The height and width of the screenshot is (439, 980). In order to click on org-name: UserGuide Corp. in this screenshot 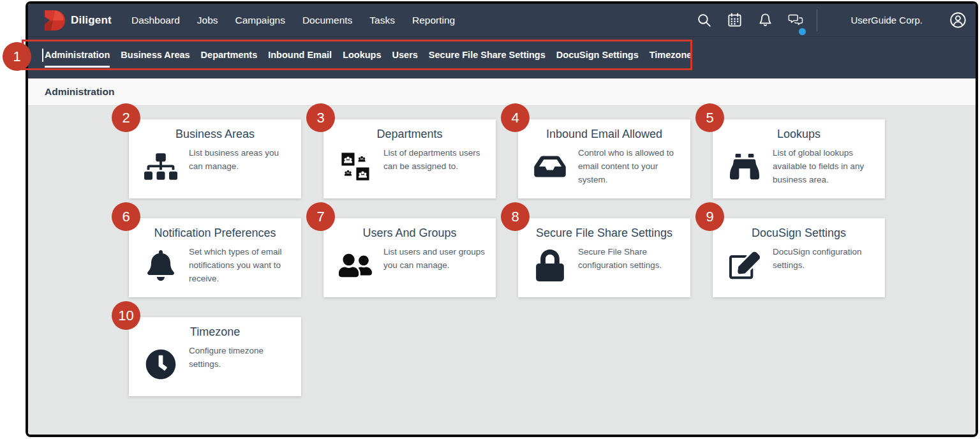, I will do `click(887, 20)`.